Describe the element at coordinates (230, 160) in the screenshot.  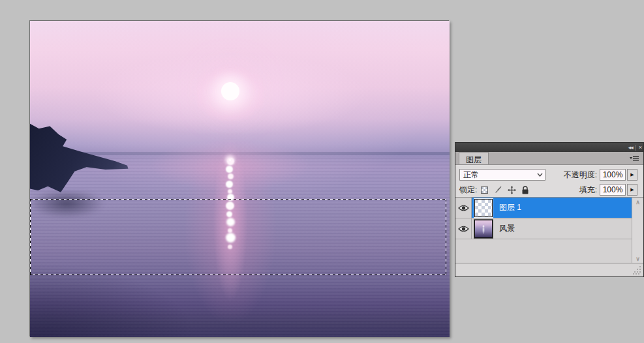
I see `sun-reflection-column` at that location.